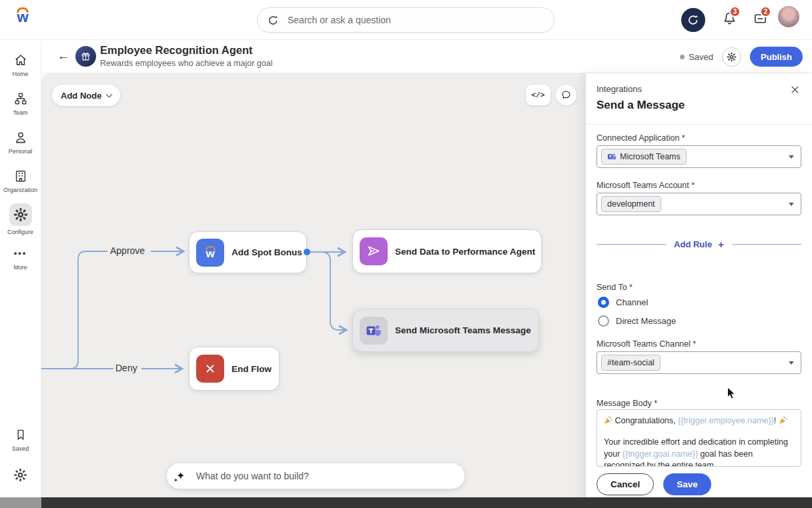  Describe the element at coordinates (21, 258) in the screenshot. I see `sidebar-item-more: ••• More` at that location.